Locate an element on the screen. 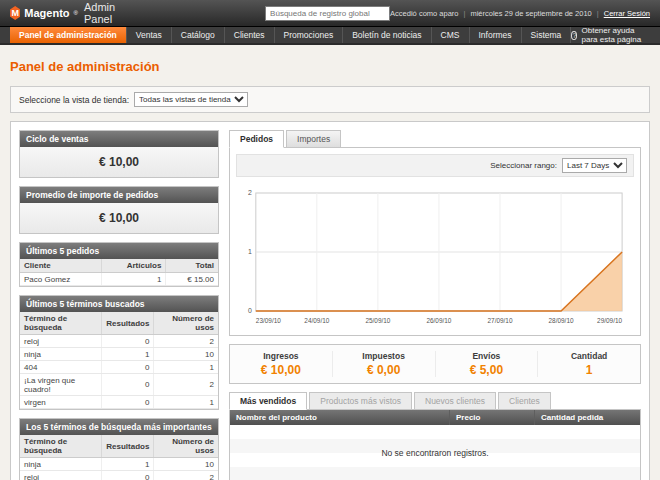 The height and width of the screenshot is (480, 660). svg-text: 27/09/10 is located at coordinates (500, 320).